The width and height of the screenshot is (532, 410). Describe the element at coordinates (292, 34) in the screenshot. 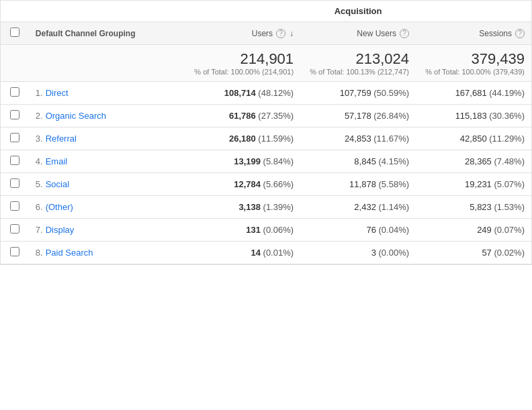

I see `users-sort-icon: ↓` at that location.